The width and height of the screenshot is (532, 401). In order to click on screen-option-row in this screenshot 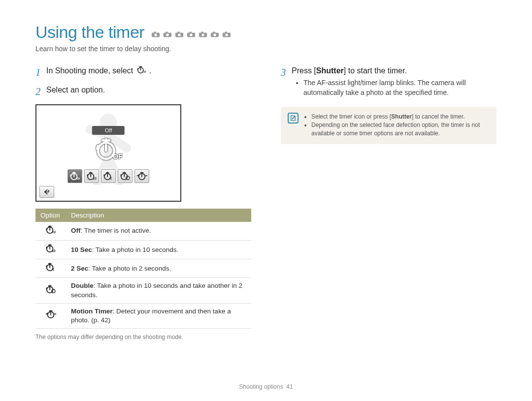, I will do `click(108, 176)`.